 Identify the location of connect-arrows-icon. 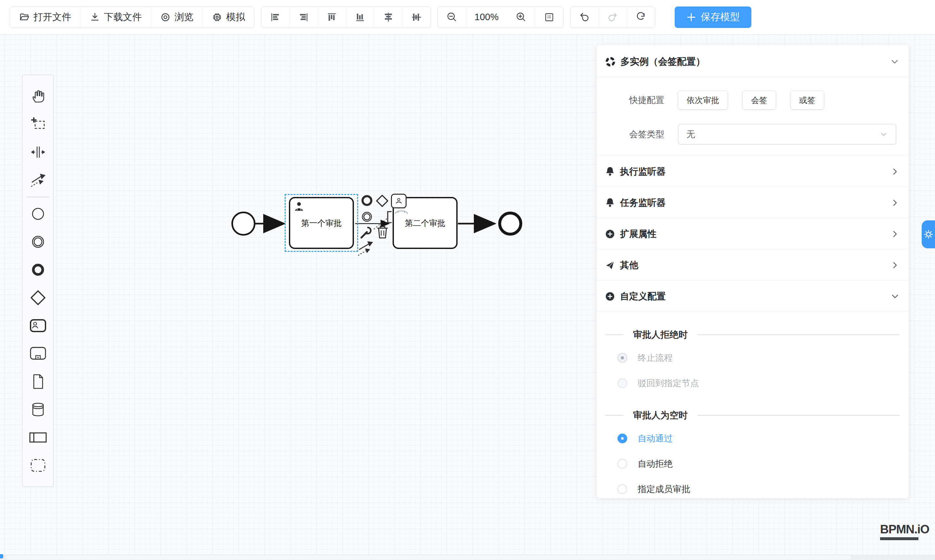
(38, 180).